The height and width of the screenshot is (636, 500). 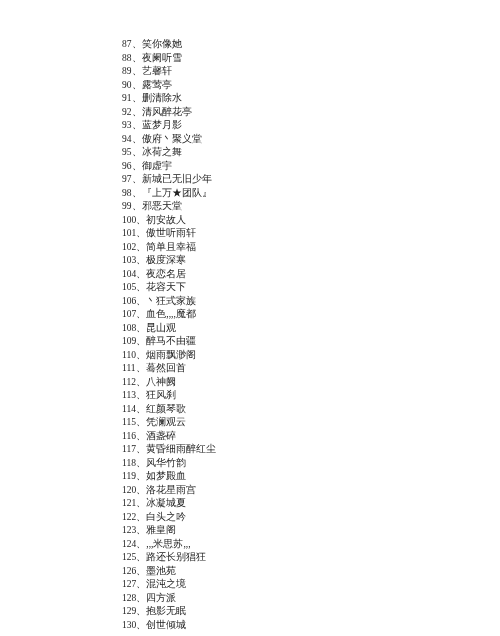 I want to click on item-number: 89, so click(x=127, y=71).